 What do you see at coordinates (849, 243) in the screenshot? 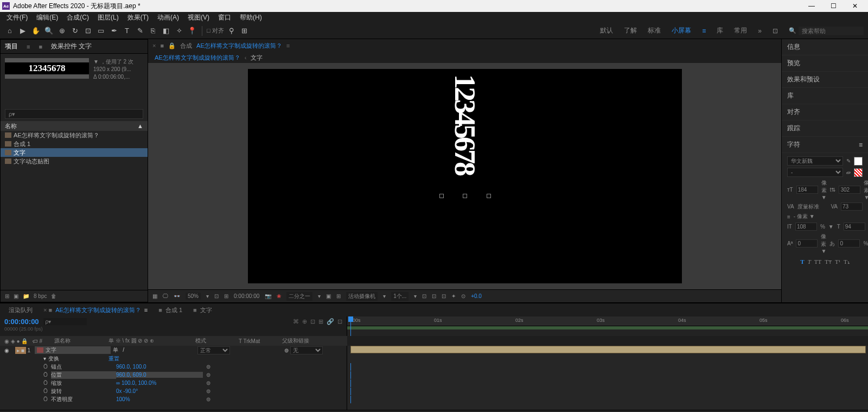
I see `tsume-input` at bounding box center [849, 243].